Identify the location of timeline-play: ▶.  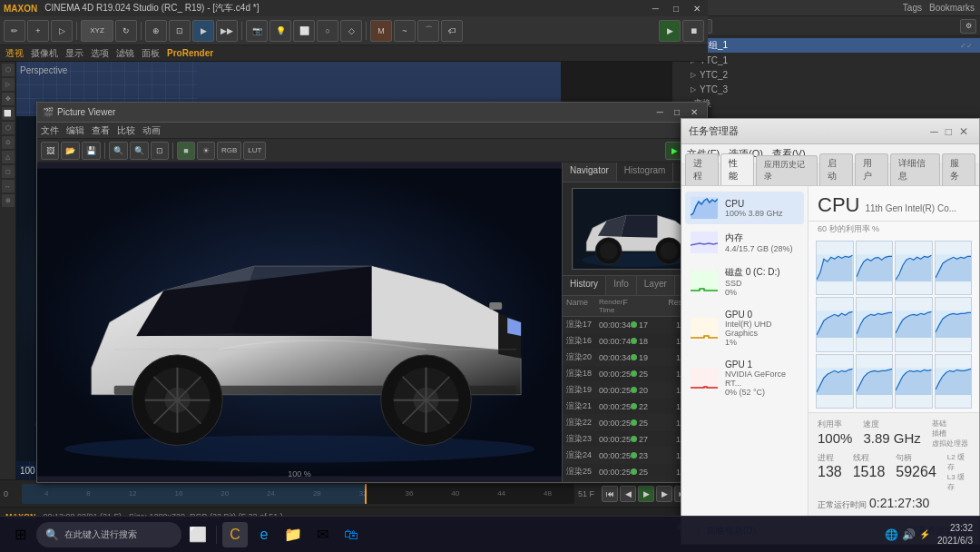
(646, 494).